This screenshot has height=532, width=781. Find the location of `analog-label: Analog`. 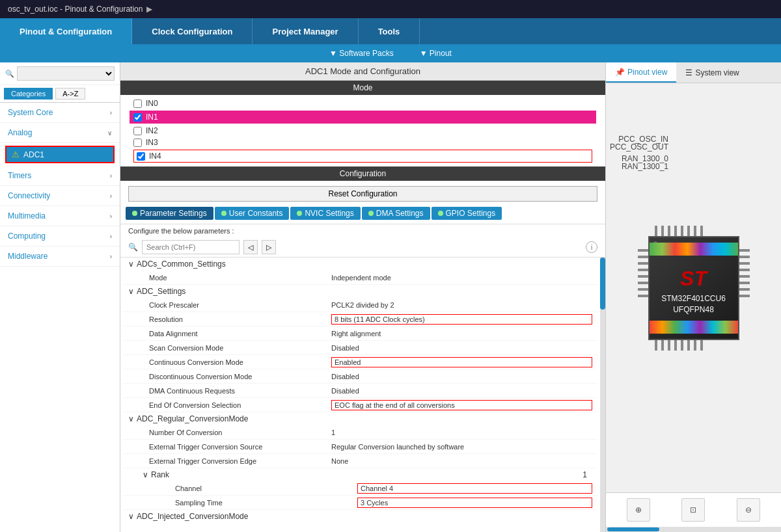

analog-label: Analog is located at coordinates (20, 133).